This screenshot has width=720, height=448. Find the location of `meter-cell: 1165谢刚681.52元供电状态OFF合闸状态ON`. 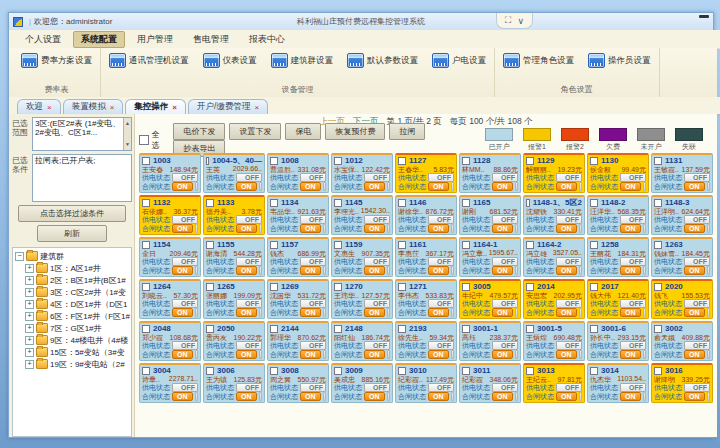

meter-cell: 1165谢刚681.52元供电状态OFF合闸状态ON is located at coordinates (490, 215).